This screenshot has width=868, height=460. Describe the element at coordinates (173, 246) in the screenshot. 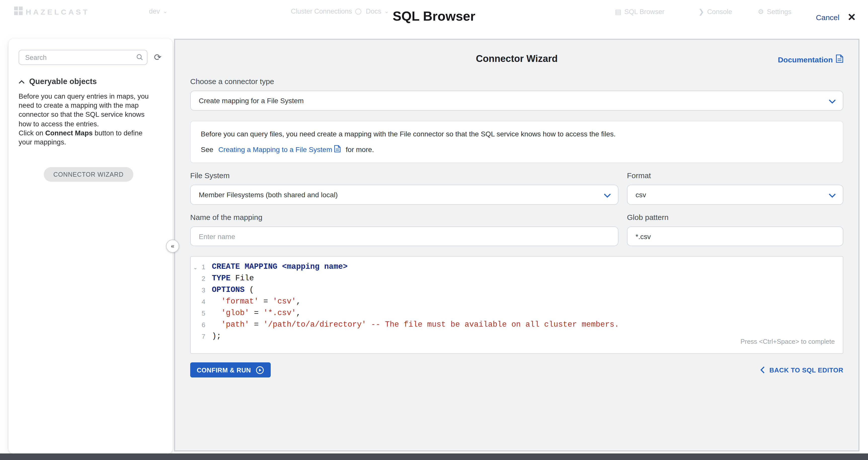

I see `collapse-left-icon: «` at that location.